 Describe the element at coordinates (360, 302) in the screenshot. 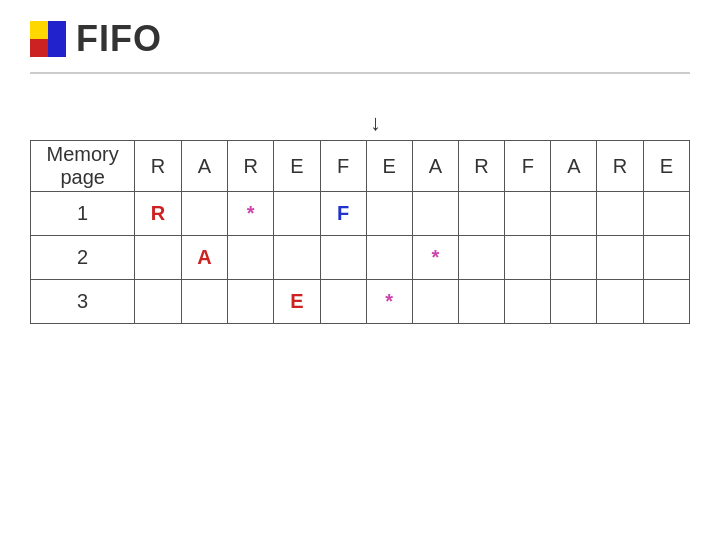

I see `table-row: 3 E *` at that location.